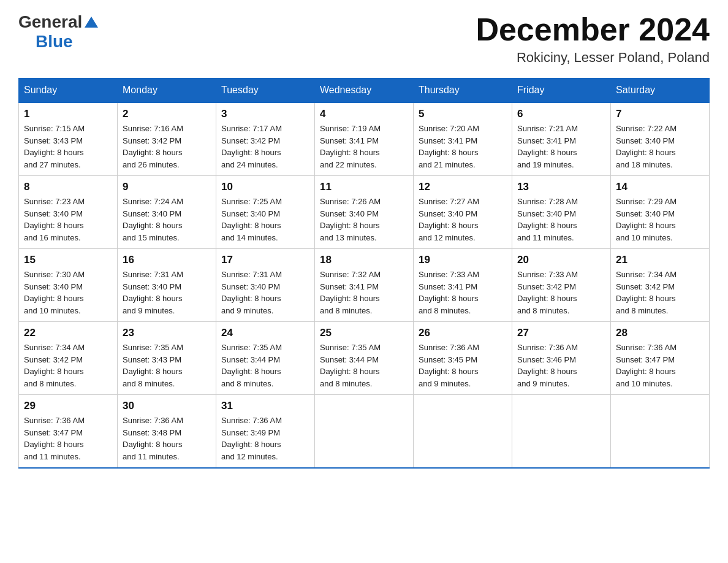 This screenshot has width=728, height=563. Describe the element at coordinates (153, 439) in the screenshot. I see `day-info: Sunrise: 7:36 AMSunset: 3:48 PMDaylight:…` at that location.